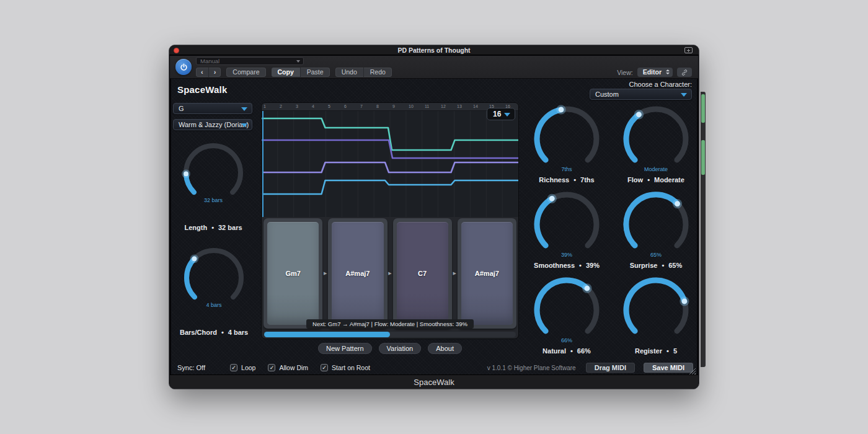  What do you see at coordinates (567, 139) in the screenshot?
I see `richness-knob: 7ths` at bounding box center [567, 139].